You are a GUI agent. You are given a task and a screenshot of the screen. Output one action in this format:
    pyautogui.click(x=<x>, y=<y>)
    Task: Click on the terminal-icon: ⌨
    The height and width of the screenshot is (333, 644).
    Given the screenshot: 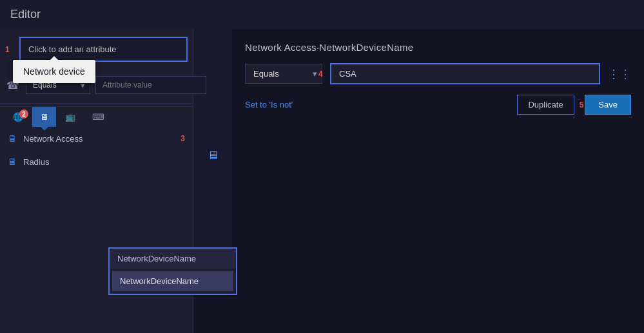 What is the action you would take?
    pyautogui.click(x=98, y=117)
    